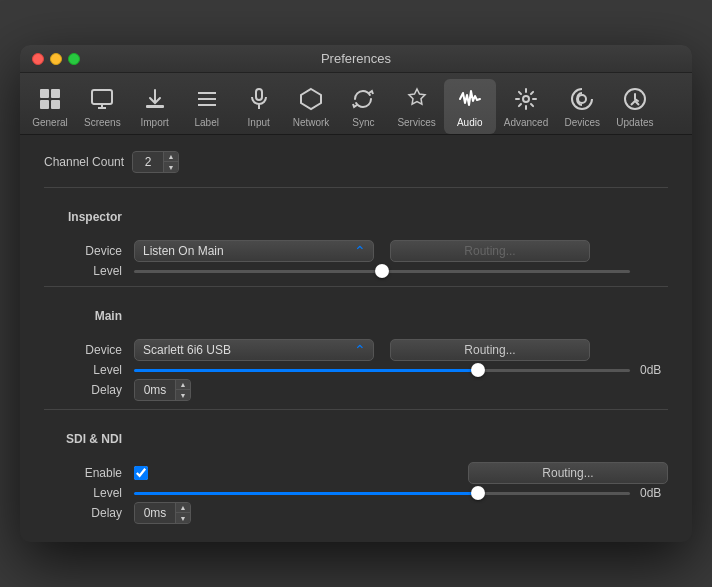 The width and height of the screenshot is (712, 587). Describe the element at coordinates (490, 251) in the screenshot. I see `inspector-routing-container: Routing...` at that location.